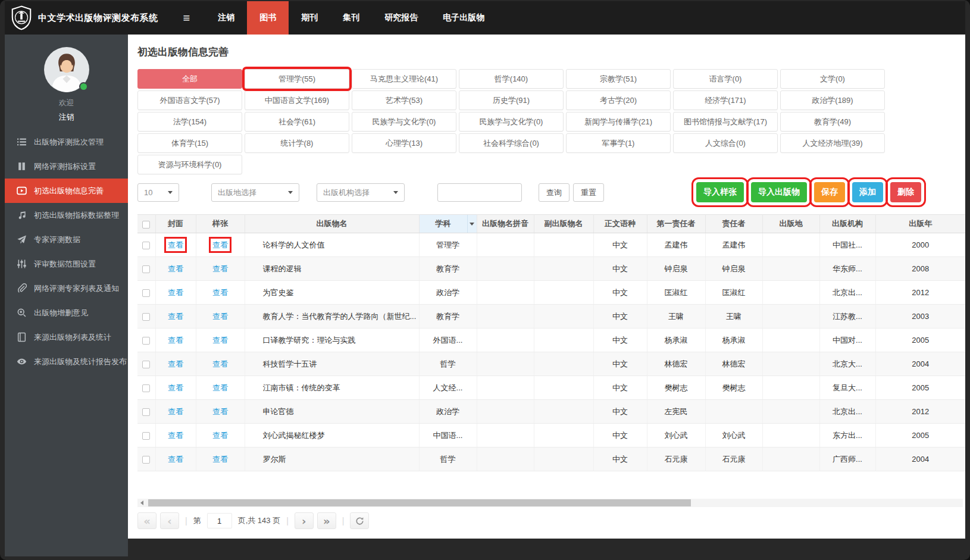 Image resolution: width=970 pixels, height=560 pixels. What do you see at coordinates (297, 100) in the screenshot?
I see `category-button-8: 中国语言文学(169)` at bounding box center [297, 100].